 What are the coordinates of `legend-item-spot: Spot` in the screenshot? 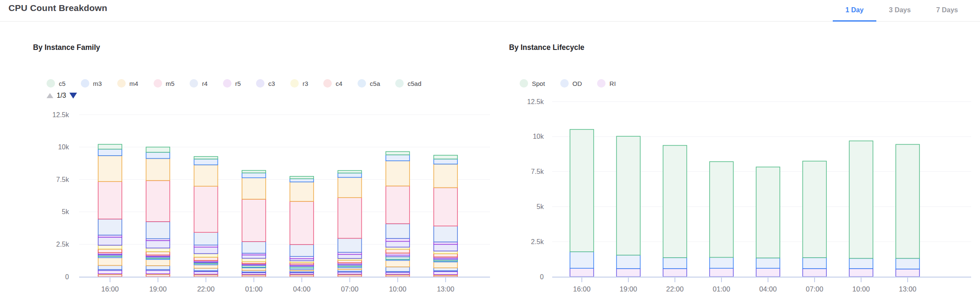 It's located at (532, 83).